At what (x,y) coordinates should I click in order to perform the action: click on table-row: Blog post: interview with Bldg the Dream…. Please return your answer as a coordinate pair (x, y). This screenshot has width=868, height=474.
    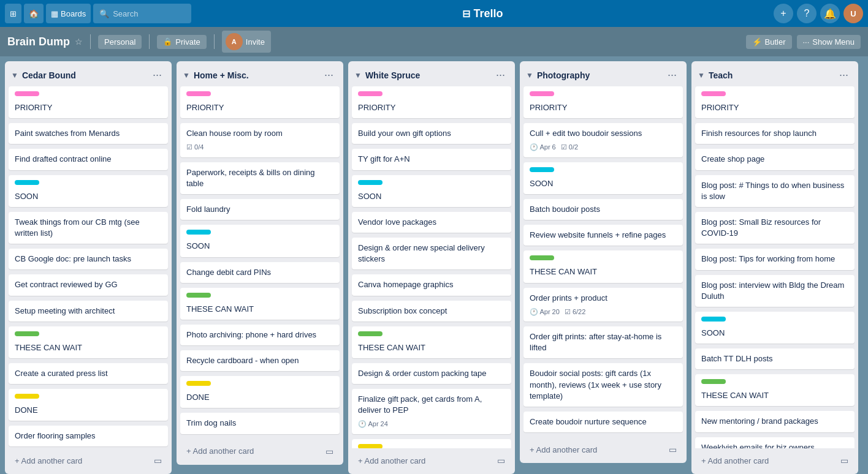
    Looking at the image, I should click on (775, 291).